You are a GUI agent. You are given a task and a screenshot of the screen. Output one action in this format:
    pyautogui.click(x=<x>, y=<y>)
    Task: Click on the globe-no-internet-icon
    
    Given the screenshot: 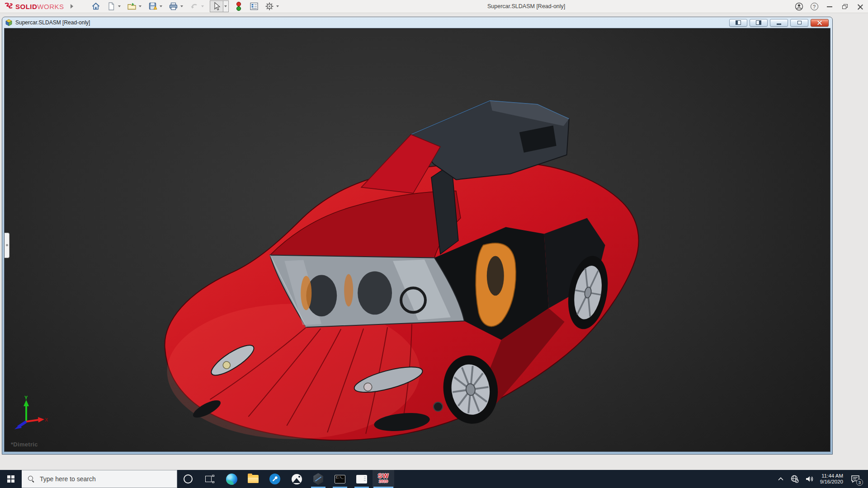 What is the action you would take?
    pyautogui.click(x=795, y=479)
    